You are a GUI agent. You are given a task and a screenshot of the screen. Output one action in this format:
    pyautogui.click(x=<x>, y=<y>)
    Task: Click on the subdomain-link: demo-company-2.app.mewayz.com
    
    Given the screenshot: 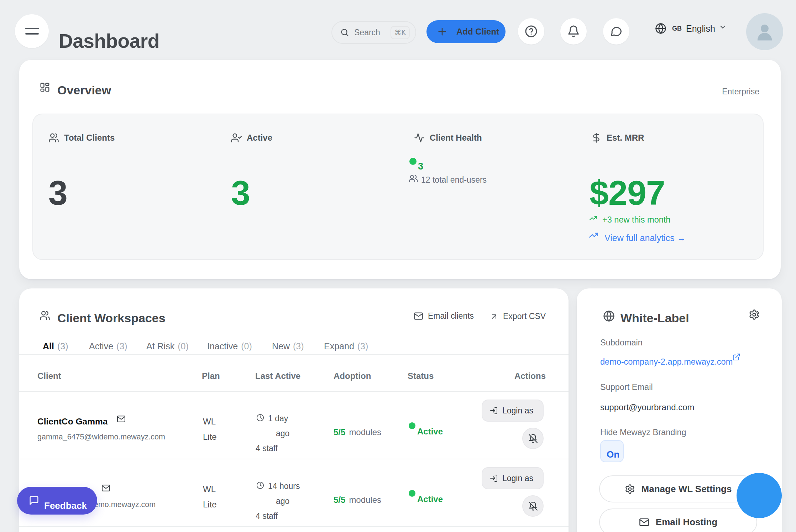 What is the action you would take?
    pyautogui.click(x=666, y=362)
    